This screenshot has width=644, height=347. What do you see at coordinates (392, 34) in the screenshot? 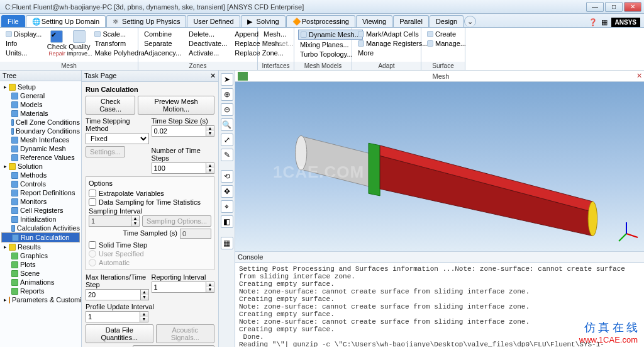
I see `mark-adapt-button: Mark/Adapt Cells` at bounding box center [392, 34].